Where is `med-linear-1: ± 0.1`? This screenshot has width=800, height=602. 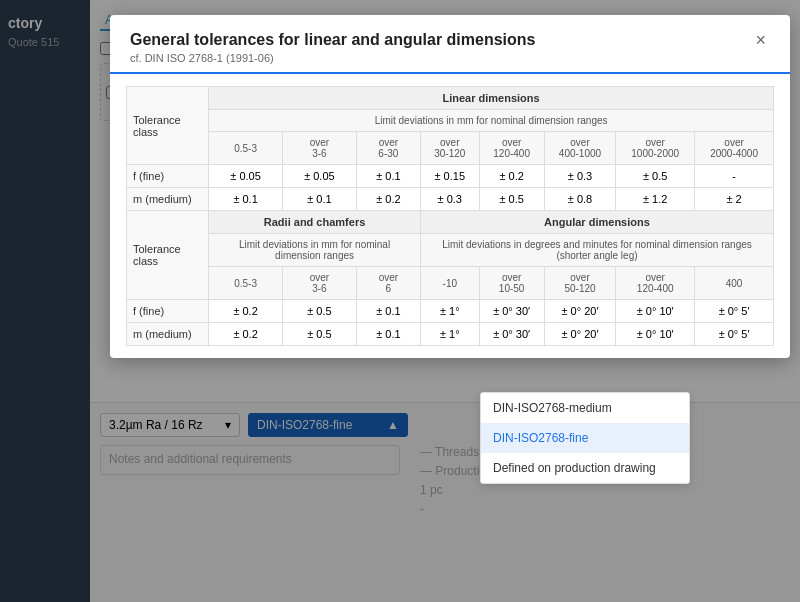
med-linear-1: ± 0.1 is located at coordinates (320, 200).